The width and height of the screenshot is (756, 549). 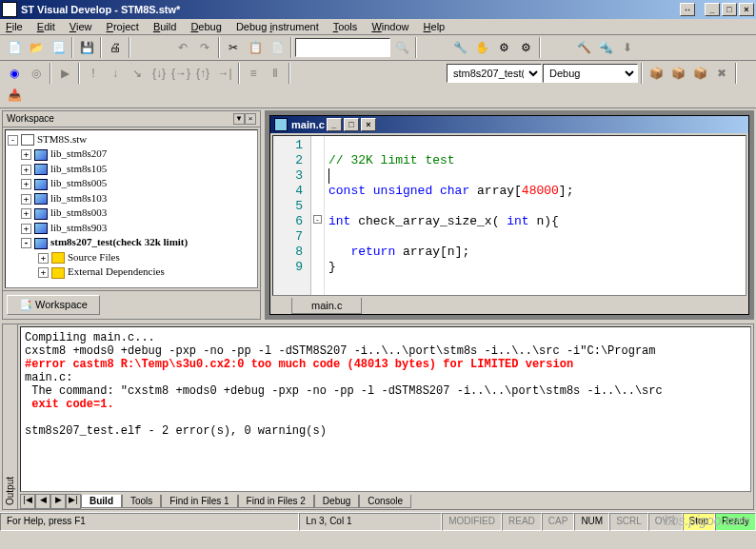 What do you see at coordinates (378, 85) in the screenshot?
I see `toolbar-2: ◉ ◎ ▶ ! ↓ ↘ {↓} {→} {↑} →| ≡ Ⅱ stm8s207_…` at bounding box center [378, 85].